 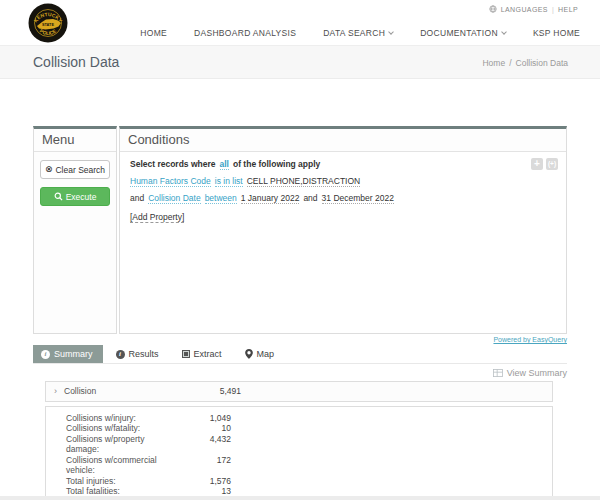 What do you see at coordinates (534, 9) in the screenshot?
I see `utility-links: LANGUAGES | HELP` at bounding box center [534, 9].